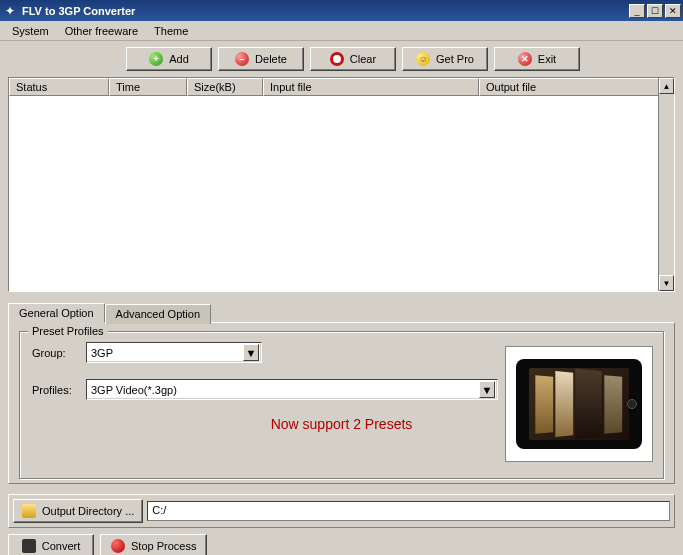  Describe the element at coordinates (445, 59) in the screenshot. I see `get-pro-button: ☺ Get Pro` at that location.